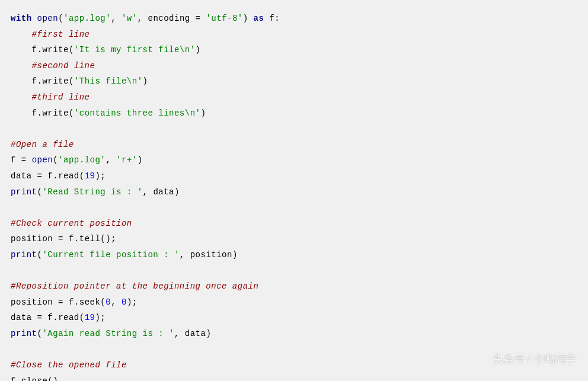 This screenshot has width=588, height=381. Describe the element at coordinates (294, 50) in the screenshot. I see `code-line-3: f.write('It is my first file\n')` at that location.